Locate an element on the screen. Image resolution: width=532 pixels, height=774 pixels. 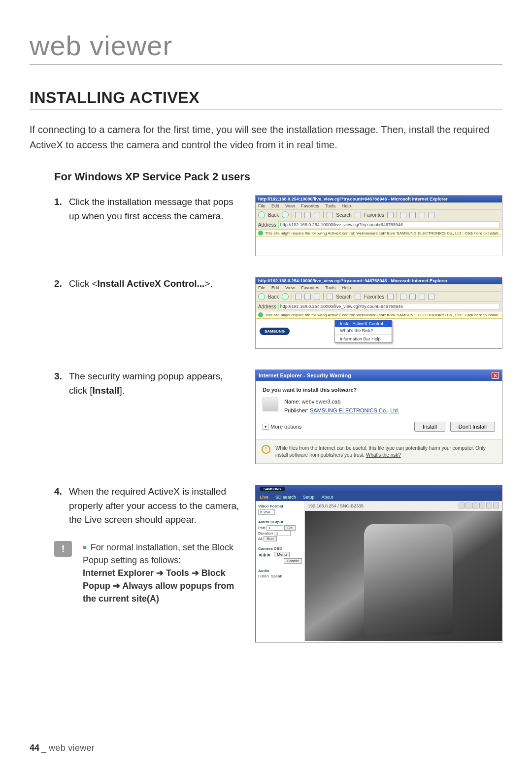
on-button: On is located at coordinates (290, 528).